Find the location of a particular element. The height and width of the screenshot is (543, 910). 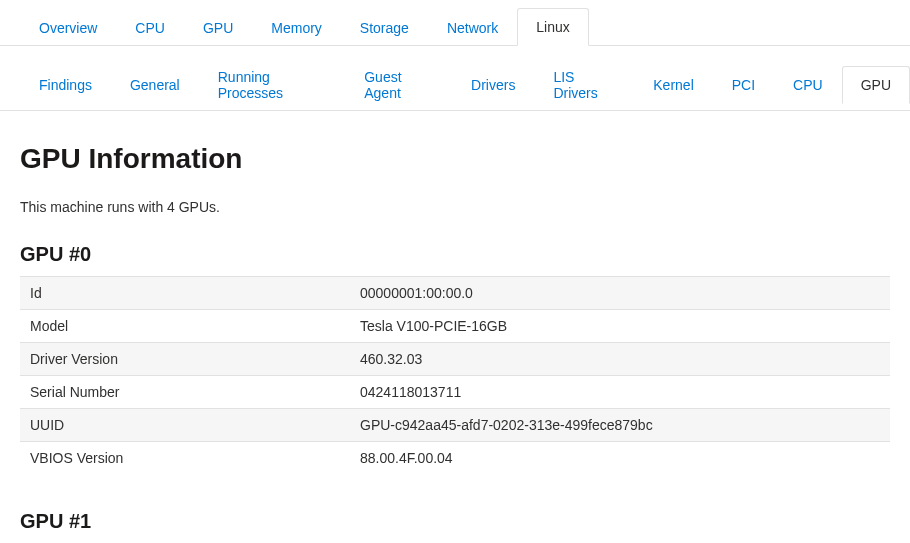

row-key-id: Id is located at coordinates (185, 294).